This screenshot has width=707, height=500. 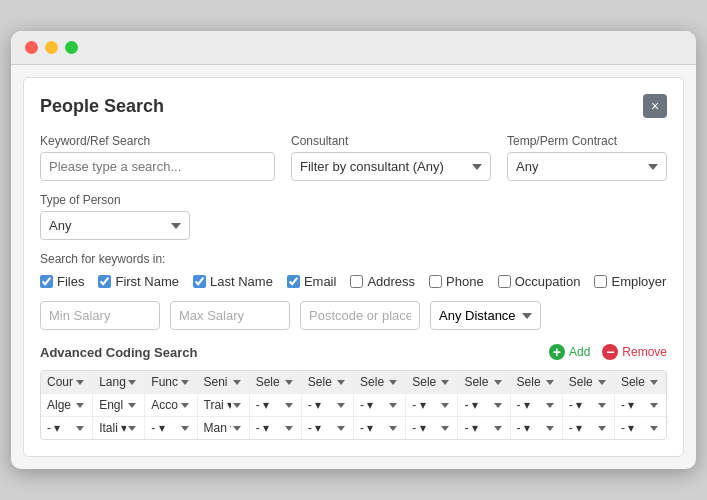 What do you see at coordinates (224, 405) in the screenshot?
I see `coding-cell-select: Trai ▾` at bounding box center [224, 405].